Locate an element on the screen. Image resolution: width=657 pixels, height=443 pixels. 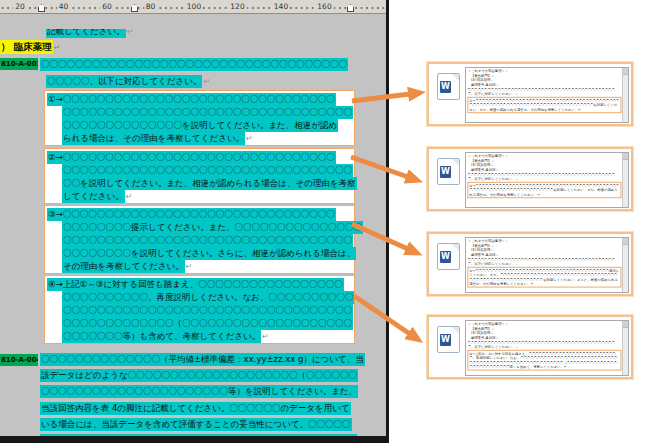
highlighted-text: ①→〇〇〇〇〇〇〇〇〇〇〇〇〇〇〇〇〇〇〇〇〇〇〇〇〇〇〇〇〇〇〇〇 is located at coordinates (192, 100).